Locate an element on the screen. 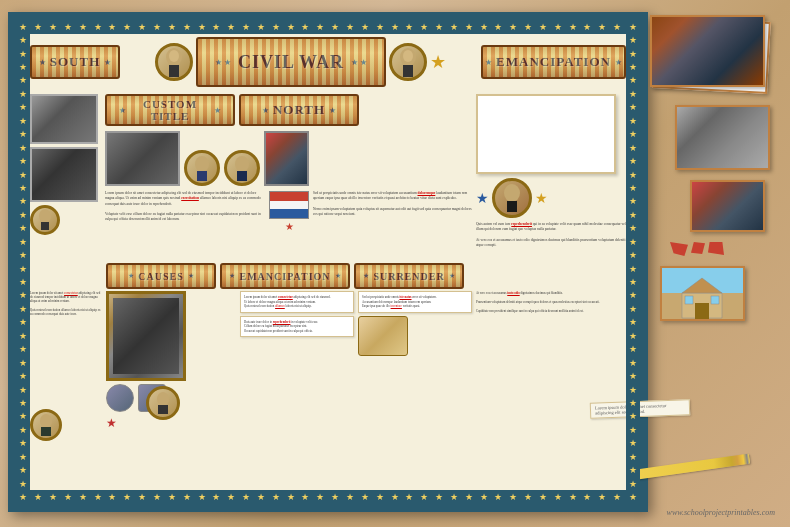 This screenshot has width=790, height=527. right-top-section: ★ ★ Quis autem vel eum iure reprehenderi… is located at coordinates (551, 176).